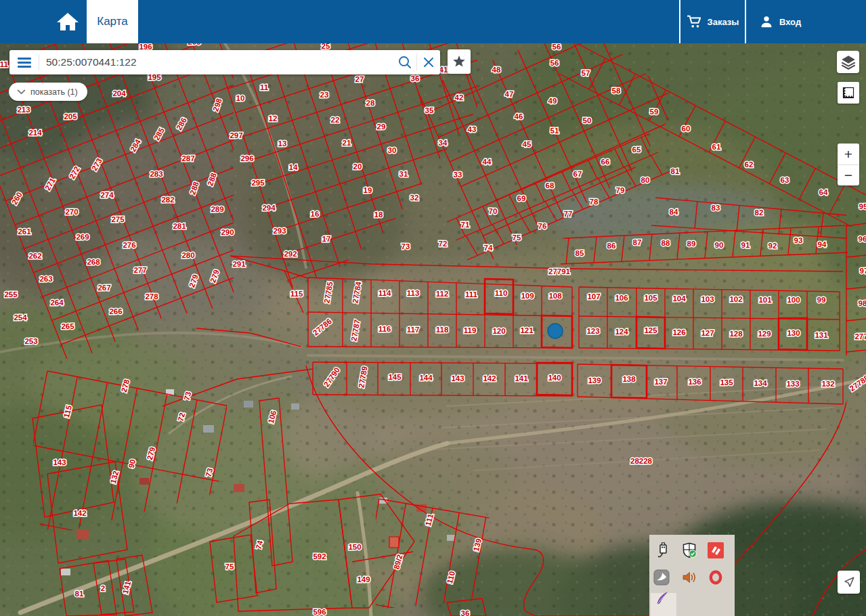 This screenshot has height=616, width=866. Describe the element at coordinates (676, 171) in the screenshot. I see `parcel-label: 81` at that location.